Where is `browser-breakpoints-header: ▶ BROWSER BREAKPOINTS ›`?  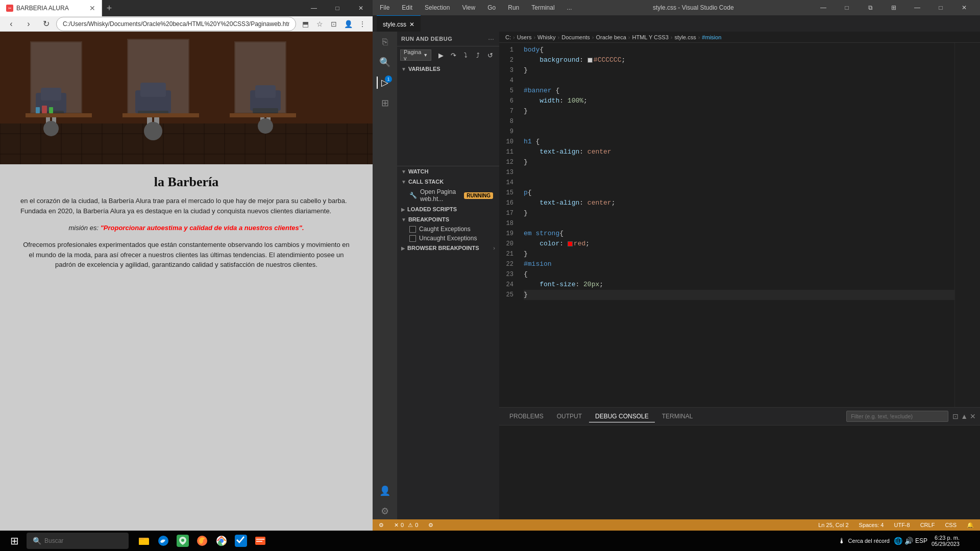
browser-breakpoints-header: ▶ BROWSER BREAKPOINTS › is located at coordinates (448, 248).